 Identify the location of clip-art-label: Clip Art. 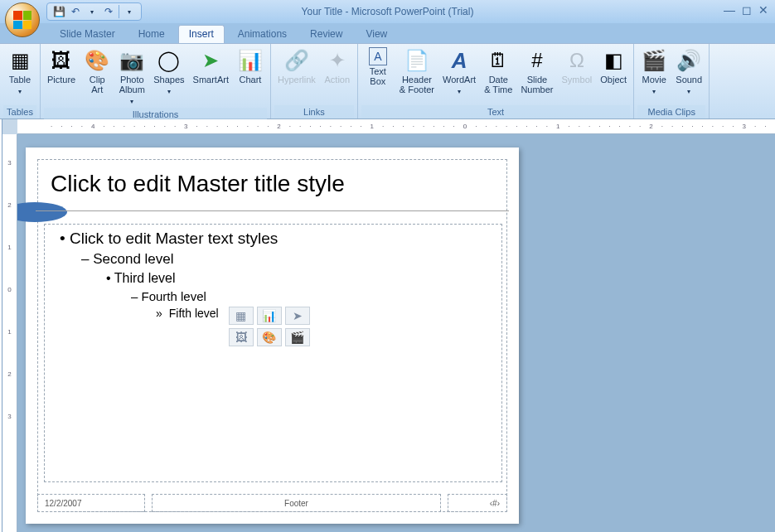
(98, 85).